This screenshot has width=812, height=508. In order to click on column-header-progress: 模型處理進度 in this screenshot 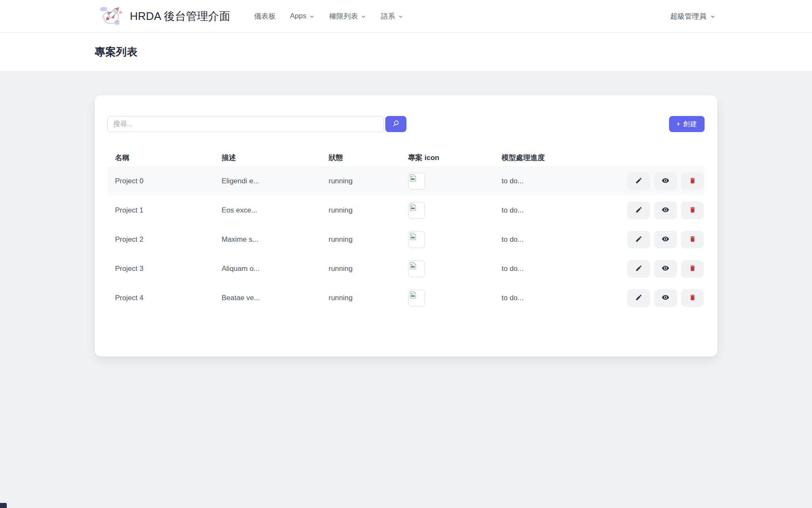, I will do `click(556, 157)`.